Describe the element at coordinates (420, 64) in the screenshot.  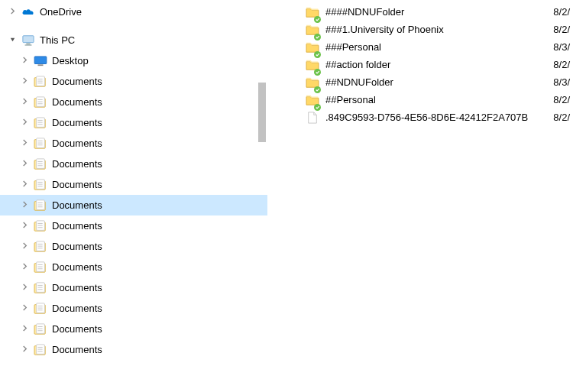
I see `list-item: ##action folder 8/2/` at that location.